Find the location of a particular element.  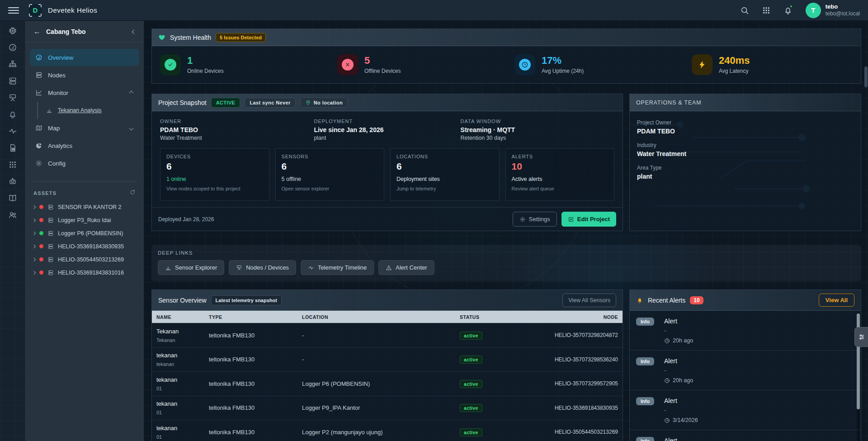

alerts-card: ALERTS 10 Active alerts Review alert que… is located at coordinates (560, 175).